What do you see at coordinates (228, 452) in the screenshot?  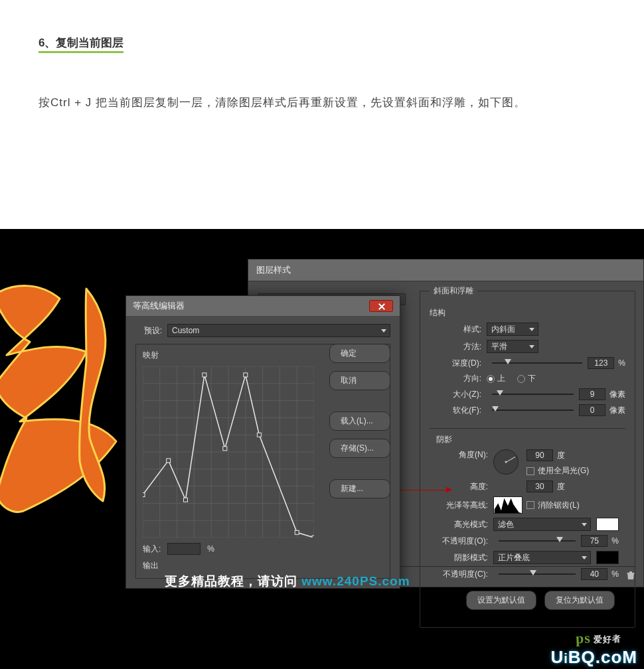 I see `curve-editor` at bounding box center [228, 452].